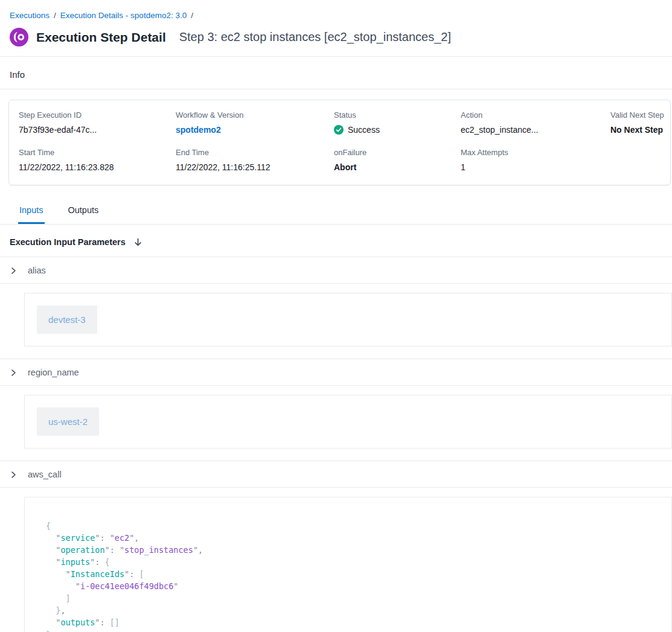 The image size is (672, 632). I want to click on info-field-end-time: End Time11/22/2022, 11:16:25.112, so click(255, 160).